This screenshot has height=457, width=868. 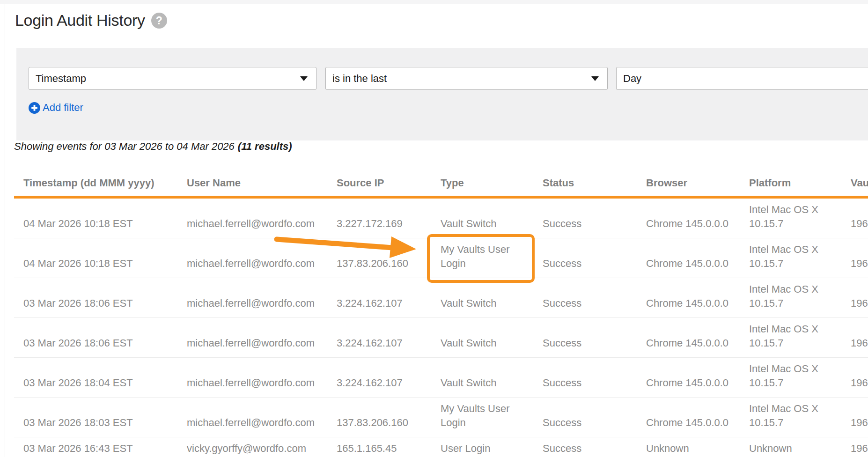 What do you see at coordinates (441, 377) in the screenshot?
I see `table-row: 03 Mar 2026 18:04 ESTmichael.ferrell@wor…` at bounding box center [441, 377].